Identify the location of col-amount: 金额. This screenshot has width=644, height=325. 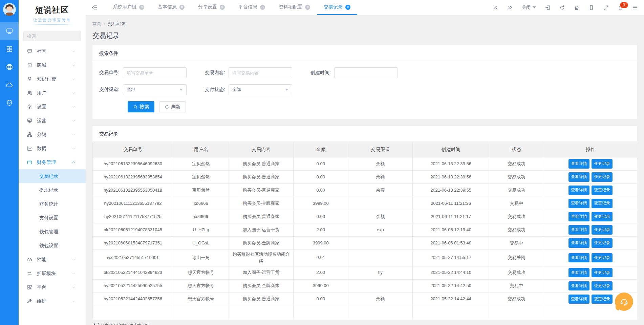
(321, 150).